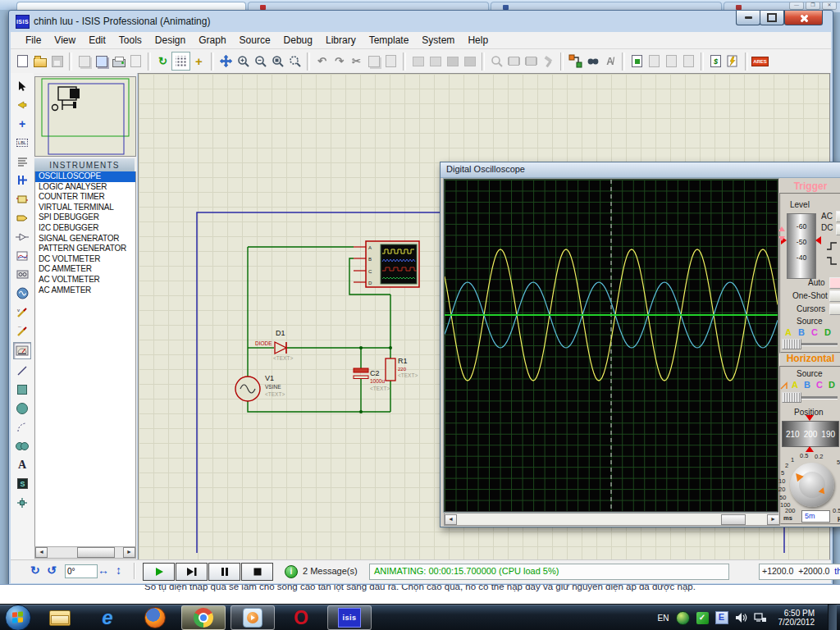 This screenshot has width=840, height=630. I want to click on list-item-logic-analyser: LOGIC ANALYSER, so click(85, 187).